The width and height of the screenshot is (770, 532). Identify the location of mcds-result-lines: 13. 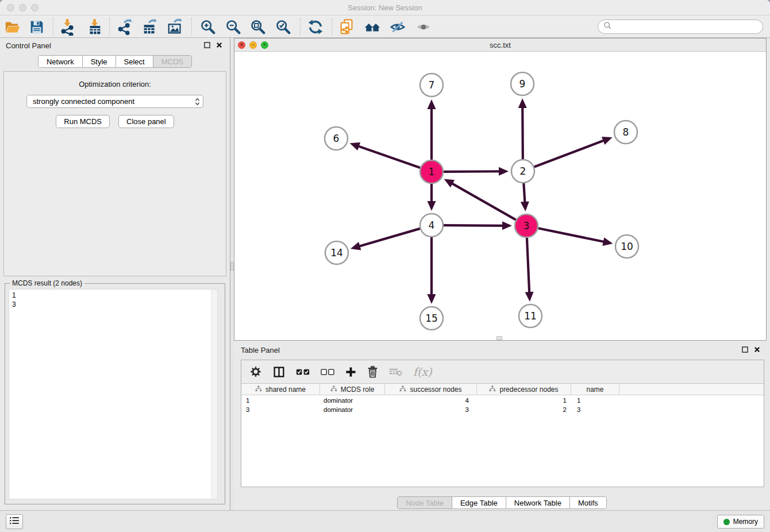
(113, 300).